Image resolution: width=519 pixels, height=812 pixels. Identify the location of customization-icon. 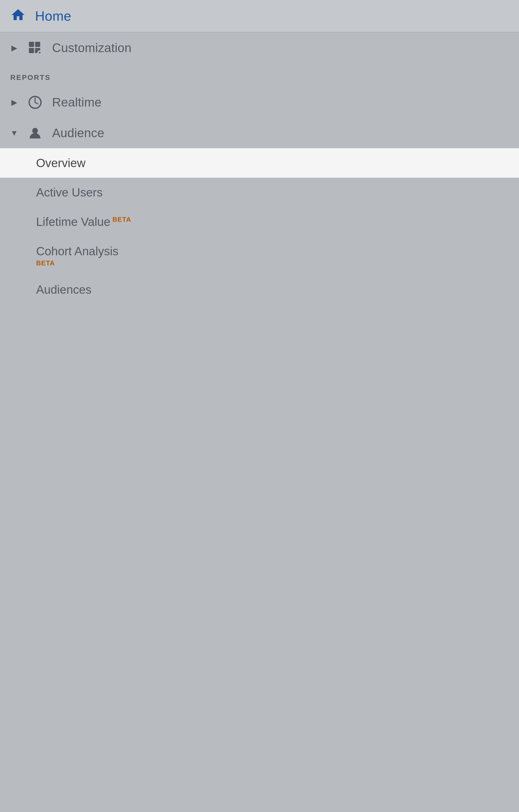
(35, 48).